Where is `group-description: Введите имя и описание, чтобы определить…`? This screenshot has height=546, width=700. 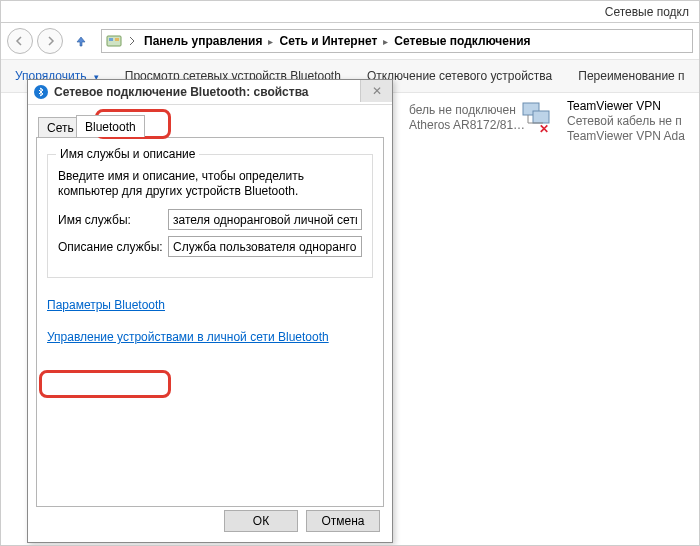
group-description: Введите имя и описание, чтобы определить… is located at coordinates (210, 184).